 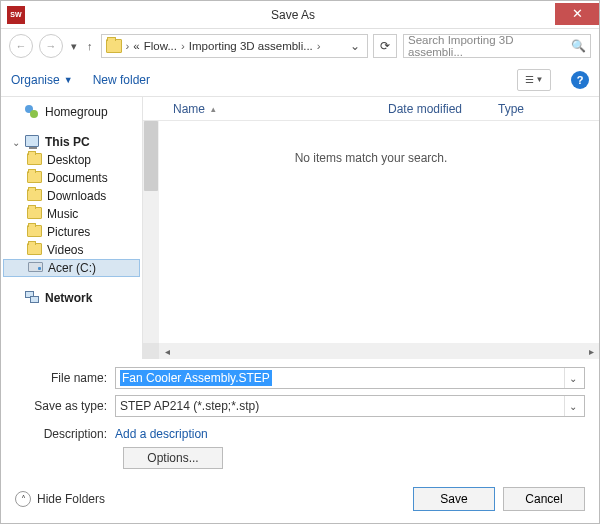 I want to click on folder-icon, so click(x=114, y=46).